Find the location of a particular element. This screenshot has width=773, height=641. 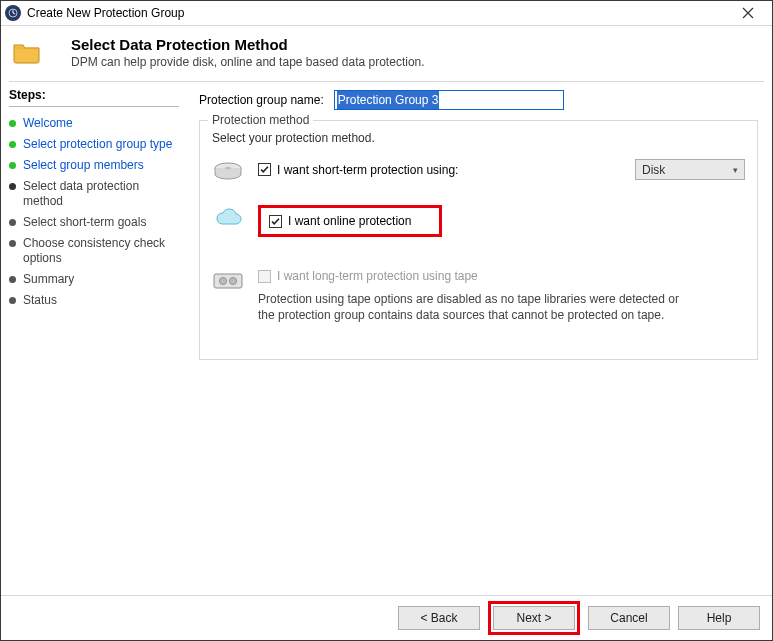

step-select-short-term-goals: Select short-term goals is located at coordinates (94, 222).